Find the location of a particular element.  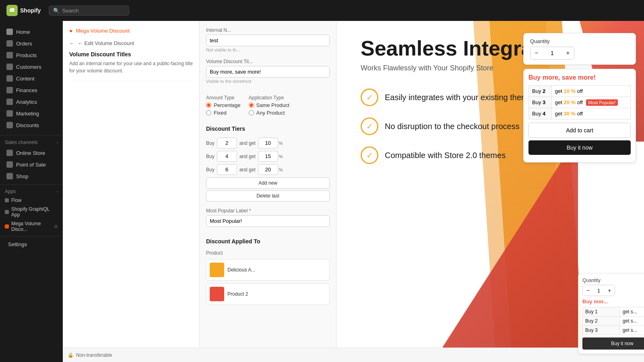

product-name-1: Delicious A... is located at coordinates (242, 270).